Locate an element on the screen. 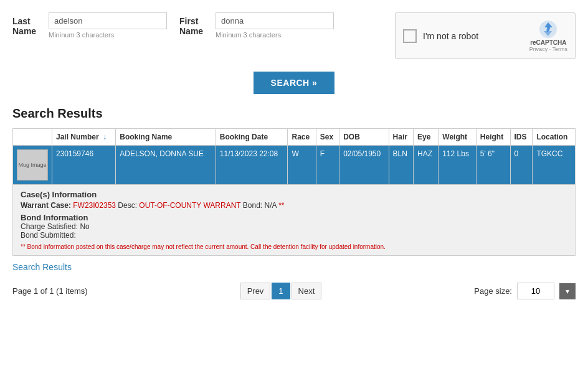  pagination-row: Page 1 of 1 (1 items) Prev 1 Next Page s… is located at coordinates (294, 292).